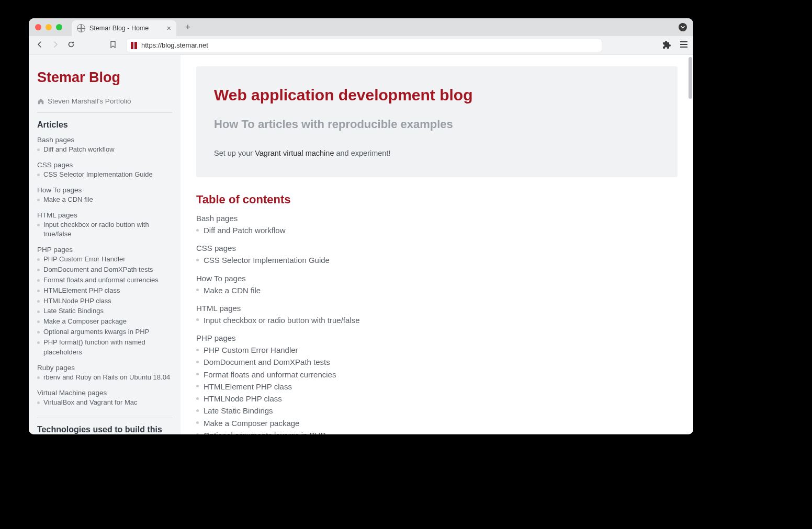 Image resolution: width=812 pixels, height=529 pixels. What do you see at coordinates (437, 95) in the screenshot?
I see `hero-title: Web application development blog` at bounding box center [437, 95].